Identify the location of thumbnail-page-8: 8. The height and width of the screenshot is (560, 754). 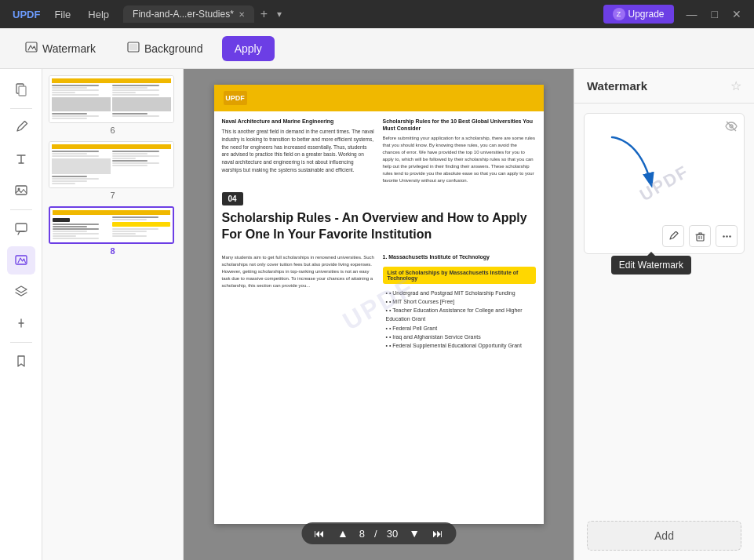
(113, 231).